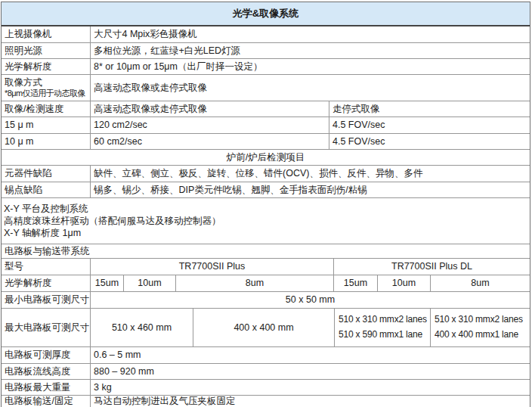 The height and width of the screenshot is (407, 532). Describe the element at coordinates (481, 283) in the screenshot. I see `res-dl-8um: 8um` at that location.